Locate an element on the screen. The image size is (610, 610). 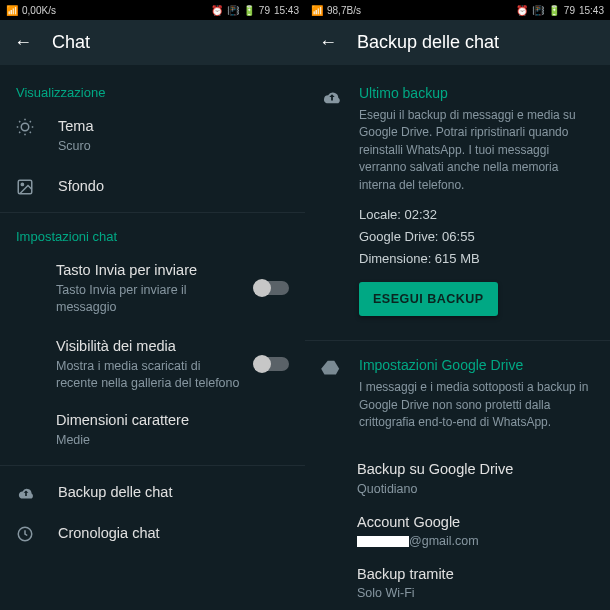
gdrive-settings-desc: I messaggi e i media sottoposti a backup… is located at coordinates (476, 405).